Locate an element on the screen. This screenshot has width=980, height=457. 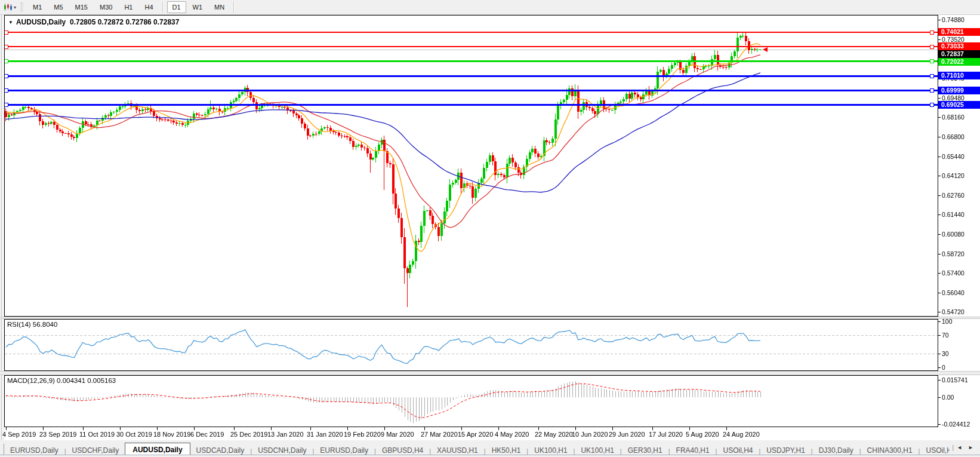
date-tick-label: 31 Jan 2020 is located at coordinates (325, 434).